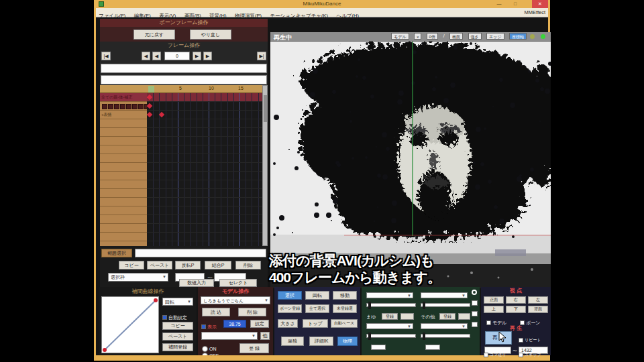 The image size is (644, 362). What do you see at coordinates (177, 56) in the screenshot?
I see `frame-number-input: 0` at bounding box center [177, 56].